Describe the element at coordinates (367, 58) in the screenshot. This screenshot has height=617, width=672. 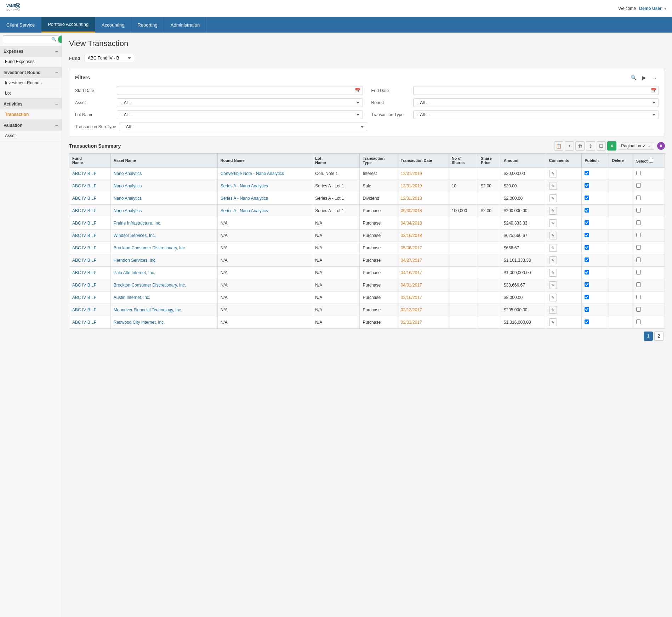
I see `fund-row: Fund ABC Fund IV - B ABC Fund IV - A` at that location.